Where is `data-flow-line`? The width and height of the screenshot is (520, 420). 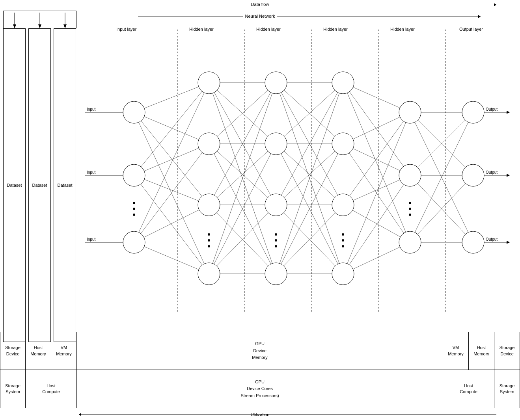 data-flow-line is located at coordinates (288, 5).